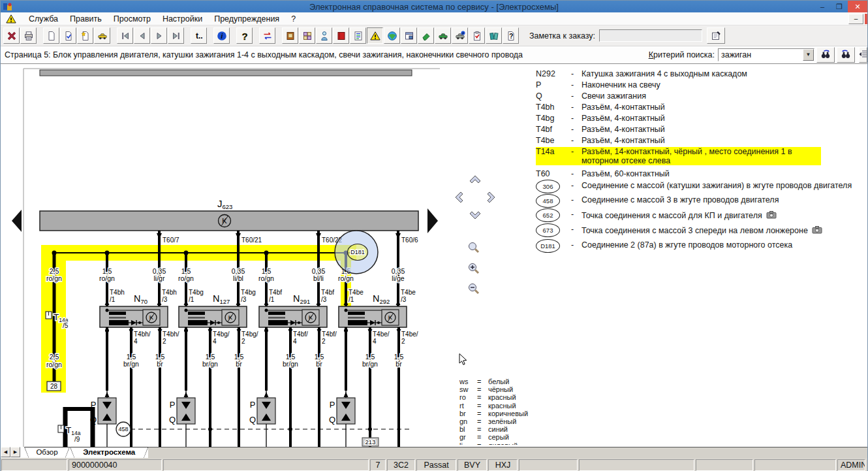 This screenshot has height=471, width=868. I want to click on parts-box-button, so click(307, 35).